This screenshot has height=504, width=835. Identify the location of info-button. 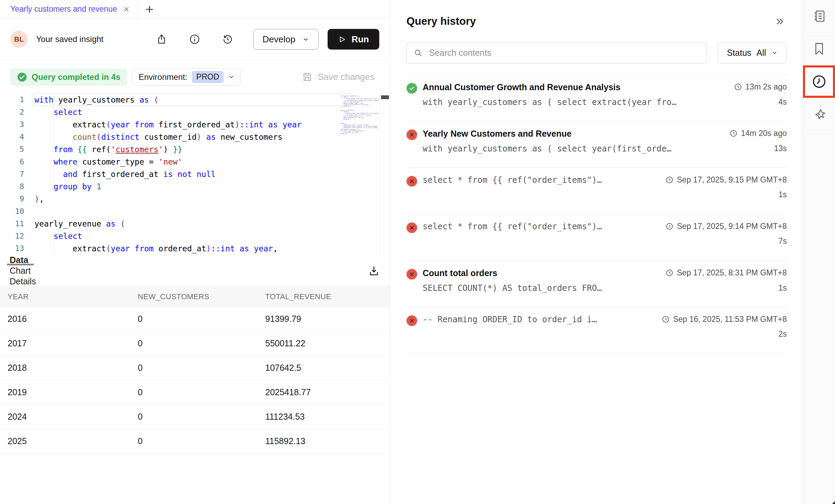
(195, 39).